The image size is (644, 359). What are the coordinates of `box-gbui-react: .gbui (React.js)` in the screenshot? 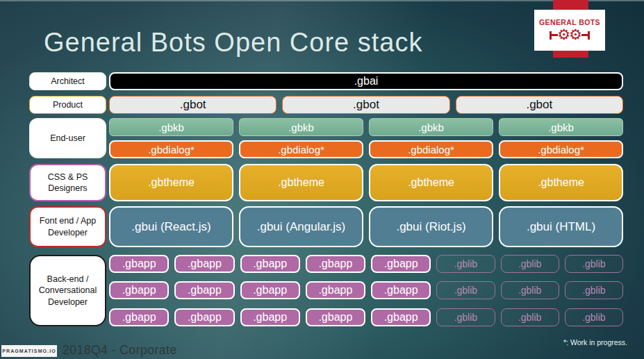 It's located at (171, 226).